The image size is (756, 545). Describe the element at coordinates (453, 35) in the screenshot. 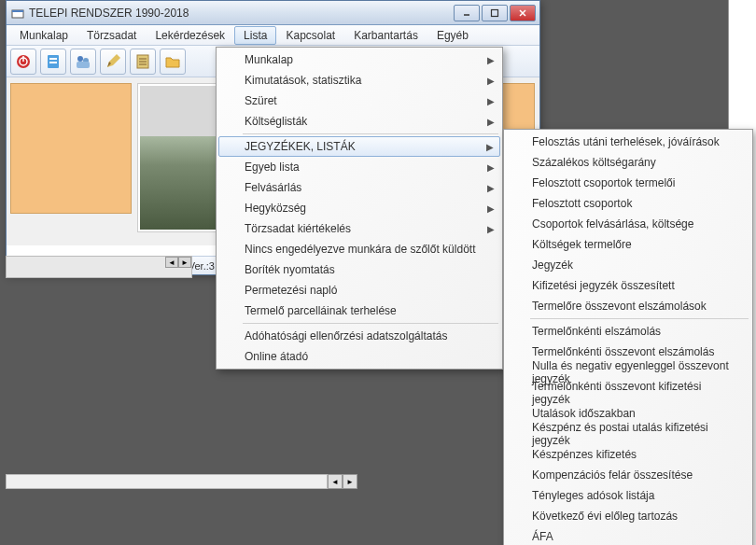

I see `menu-item-egyéb: Egyéb` at that location.